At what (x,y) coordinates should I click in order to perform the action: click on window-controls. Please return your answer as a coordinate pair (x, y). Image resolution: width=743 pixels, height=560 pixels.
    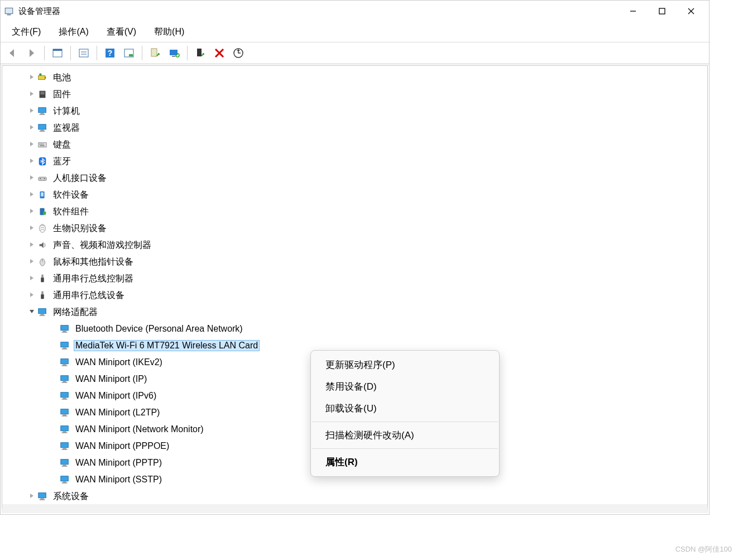
    Looking at the image, I should click on (662, 11).